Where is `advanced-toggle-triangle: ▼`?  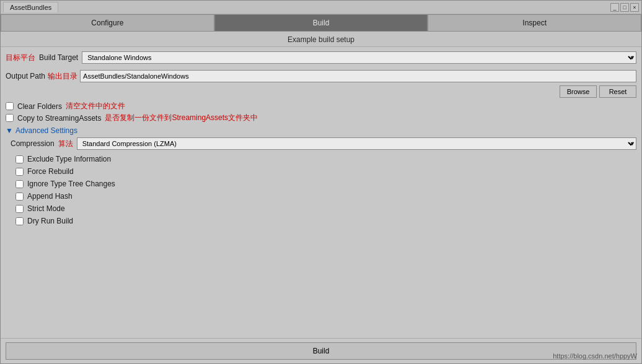
advanced-toggle-triangle: ▼ is located at coordinates (9, 131).